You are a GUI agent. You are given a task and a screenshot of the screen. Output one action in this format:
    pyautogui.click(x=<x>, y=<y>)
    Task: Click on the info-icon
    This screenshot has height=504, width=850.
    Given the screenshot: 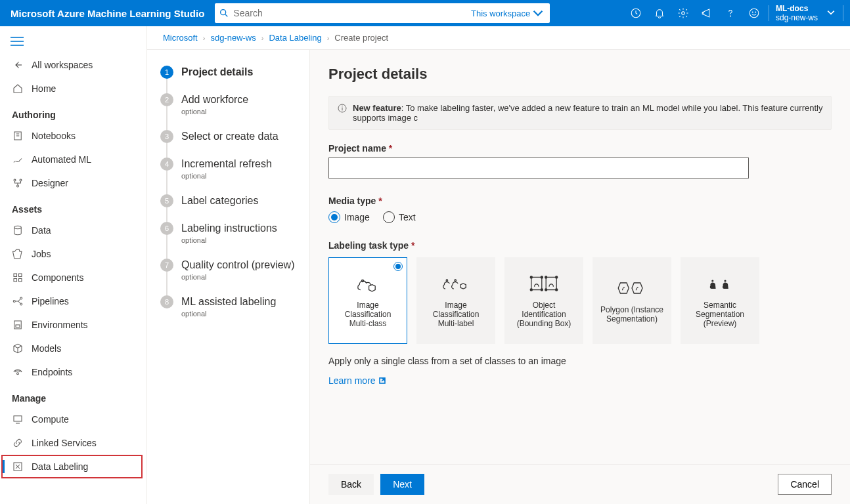 What is the action you would take?
    pyautogui.click(x=342, y=108)
    